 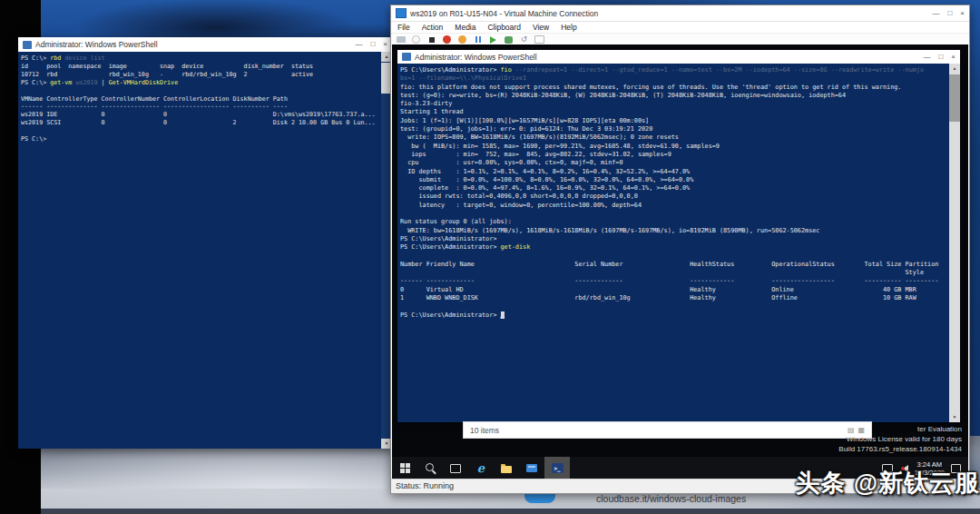 What do you see at coordinates (405, 469) in the screenshot?
I see `start-button` at bounding box center [405, 469].